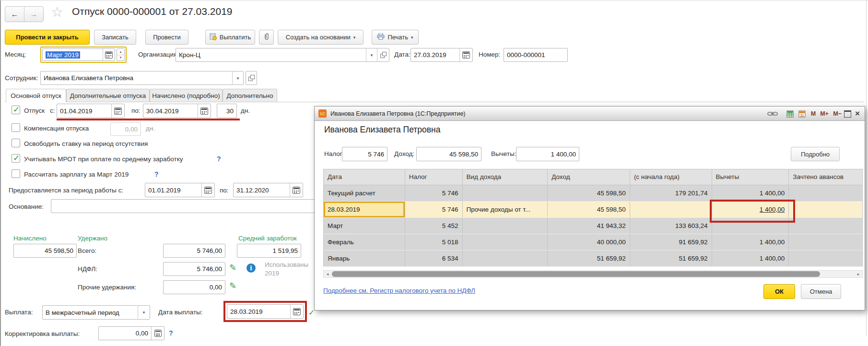 This screenshot has height=346, width=868. I want to click on vacation-from-input: 01.04.2019, so click(91, 111).